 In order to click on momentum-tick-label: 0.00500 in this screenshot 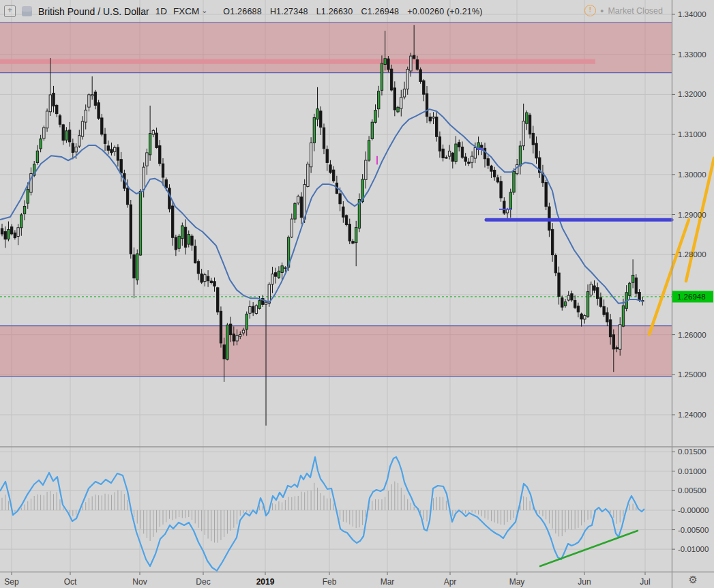, I will do `click(692, 490)`.